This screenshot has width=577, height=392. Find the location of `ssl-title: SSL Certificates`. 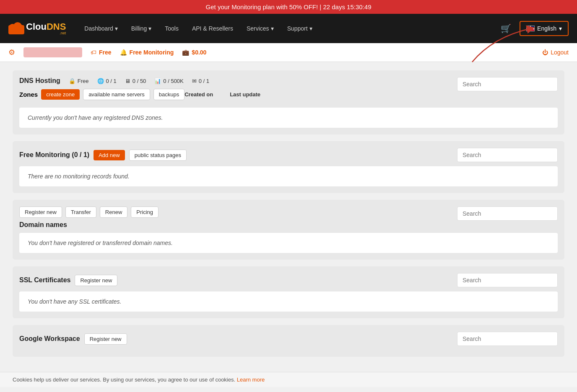

ssl-title: SSL Certificates is located at coordinates (45, 280).